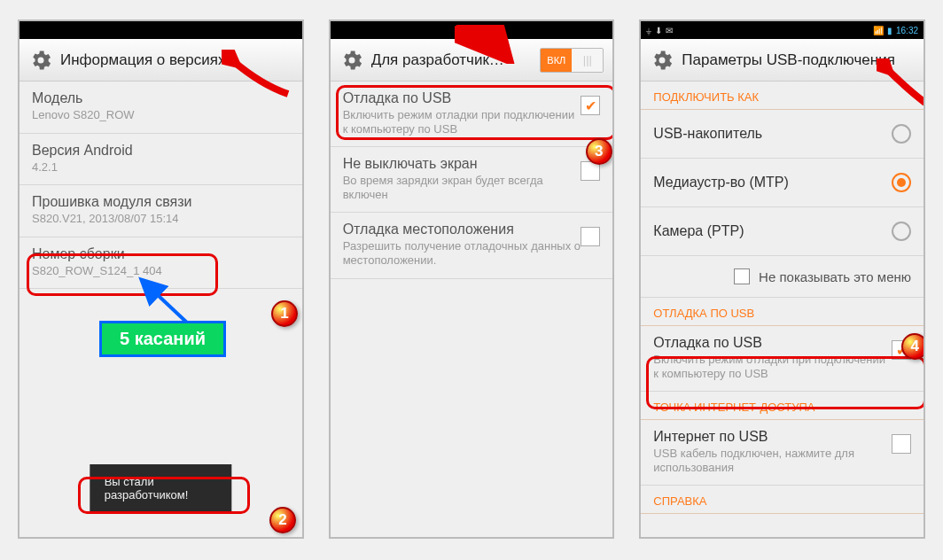  I want to click on option-ptp: Камера (PTP), so click(782, 232).